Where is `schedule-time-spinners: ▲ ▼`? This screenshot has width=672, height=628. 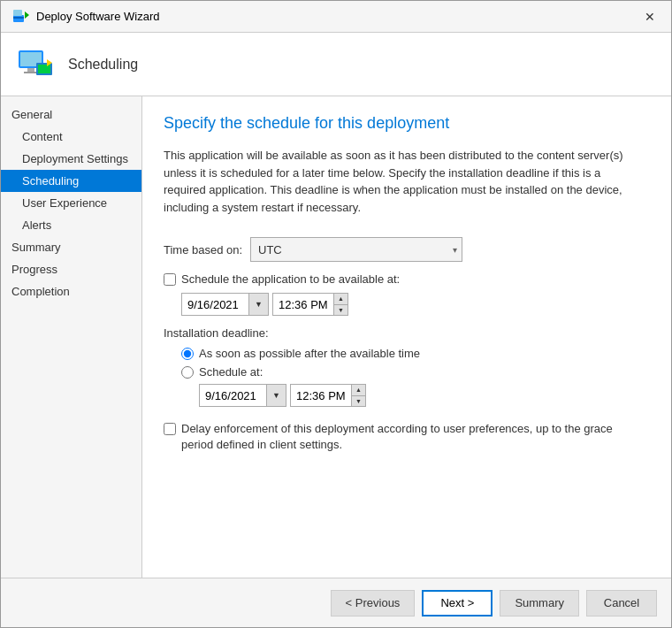
schedule-time-spinners: ▲ ▼ is located at coordinates (358, 395).